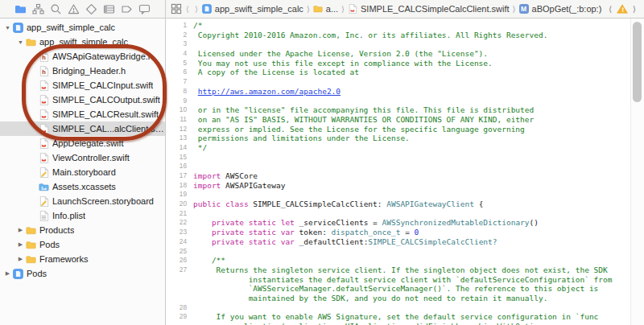 This screenshot has width=644, height=325. Describe the element at coordinates (560, 9) in the screenshot. I see `breadcrumb-item: MaBOpGet(_:b:op:)` at that location.